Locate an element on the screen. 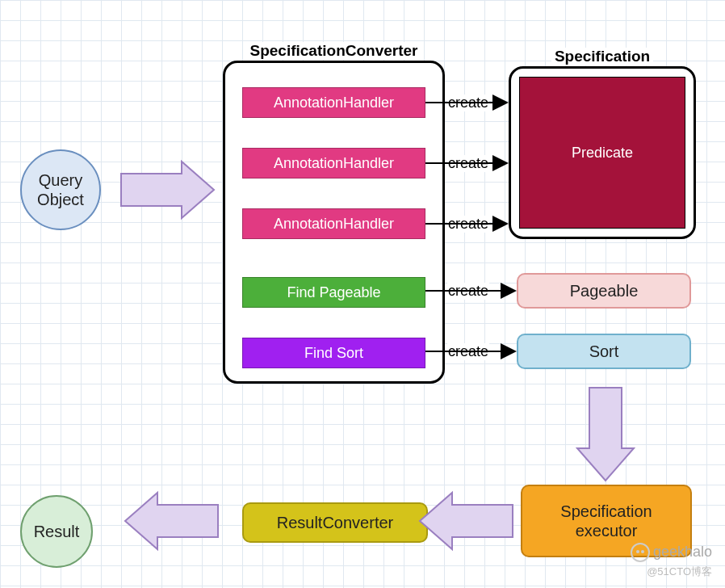  result-converter-label: ResultConverter is located at coordinates (336, 523).